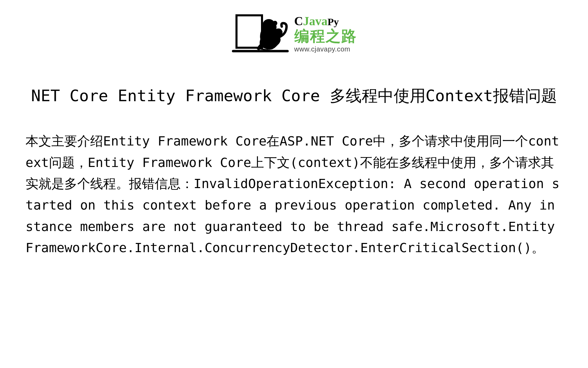 Image resolution: width=588 pixels, height=368 pixels. I want to click on article-title: NET Core Entity Framework Core 多线程中使用Con…, so click(294, 96).